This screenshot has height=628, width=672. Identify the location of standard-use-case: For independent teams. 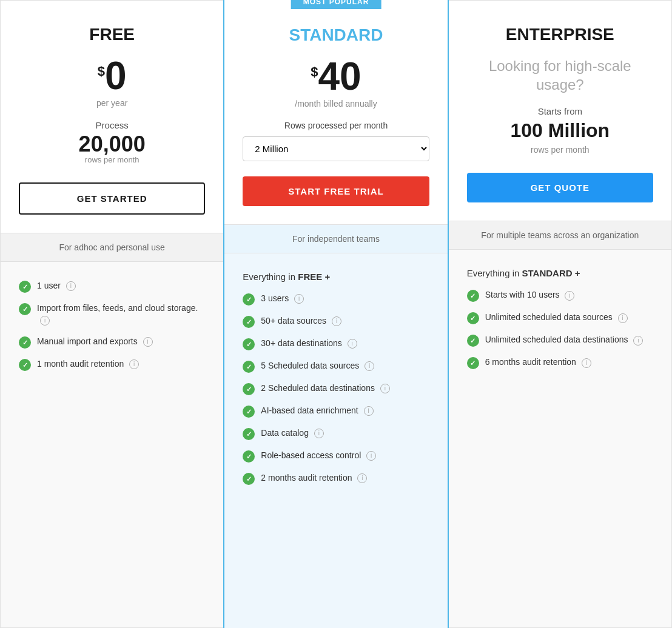
(336, 239).